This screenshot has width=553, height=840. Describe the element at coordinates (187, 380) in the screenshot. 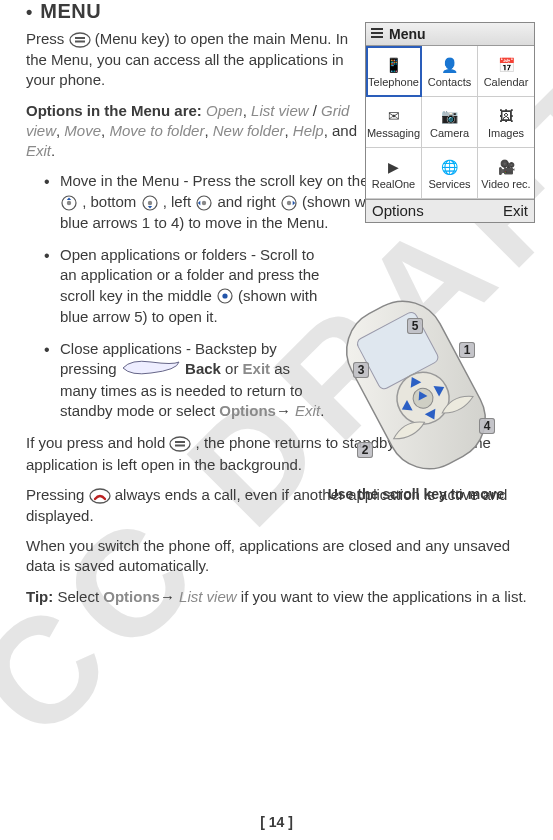

I see `bullet-close: Close applications - Backstep by pressin…` at that location.